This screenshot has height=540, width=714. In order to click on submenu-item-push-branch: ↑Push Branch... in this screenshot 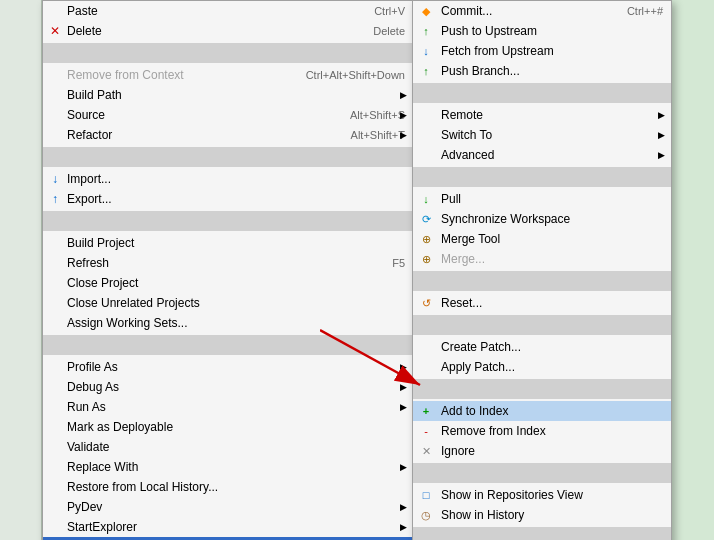, I will do `click(542, 71)`.